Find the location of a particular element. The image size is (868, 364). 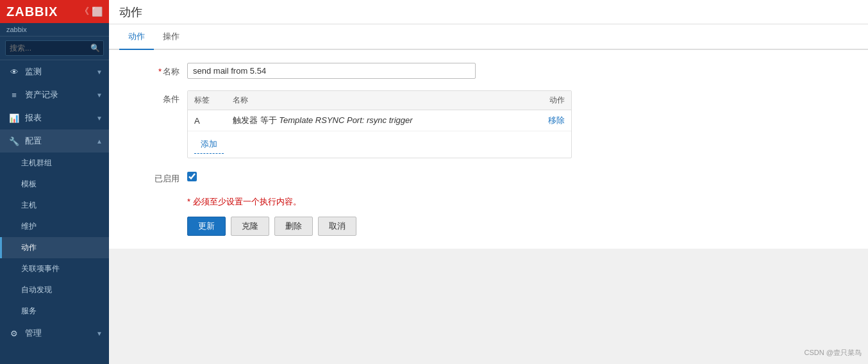

assets-icon: ≡ is located at coordinates (14, 95).